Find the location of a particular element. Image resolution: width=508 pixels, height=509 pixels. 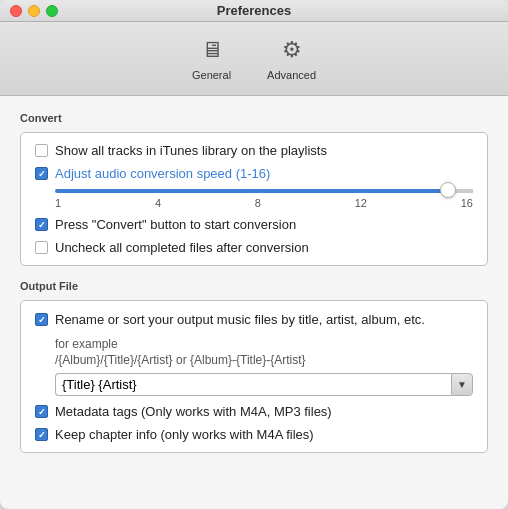

traffic-lights is located at coordinates (34, 11).